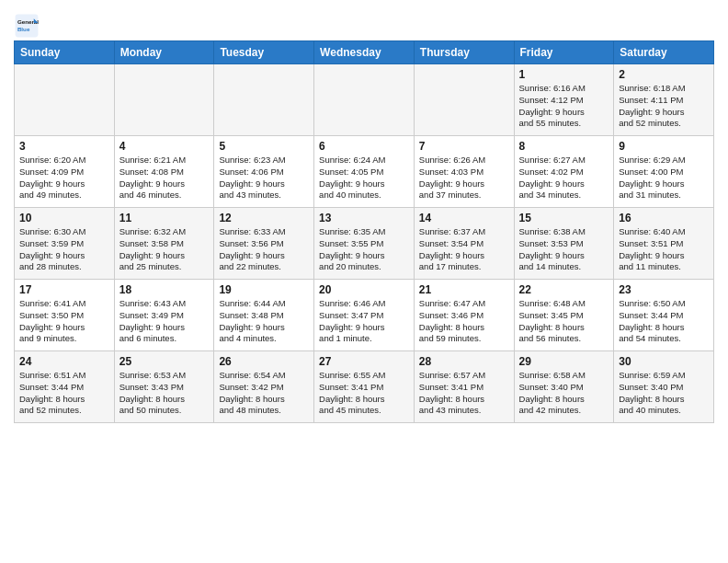 The height and width of the screenshot is (563, 728). What do you see at coordinates (165, 290) in the screenshot?
I see `day-number: 18` at bounding box center [165, 290].